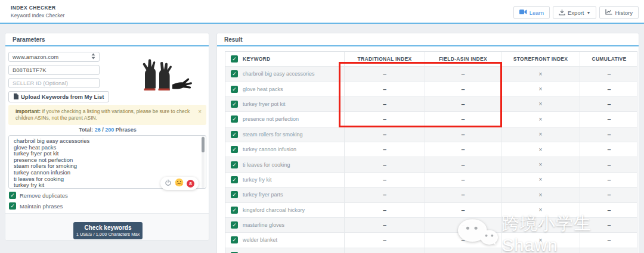 Image resolution: width=644 pixels, height=253 pixels. Describe the element at coordinates (270, 149) in the screenshot. I see `row-keyword: turkey cannon infusion` at that location.